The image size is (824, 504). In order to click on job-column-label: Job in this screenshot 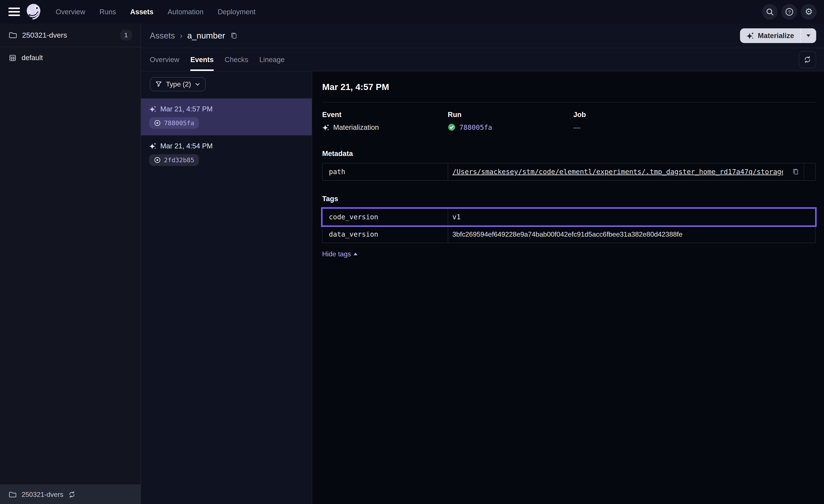, I will do `click(636, 115)`.